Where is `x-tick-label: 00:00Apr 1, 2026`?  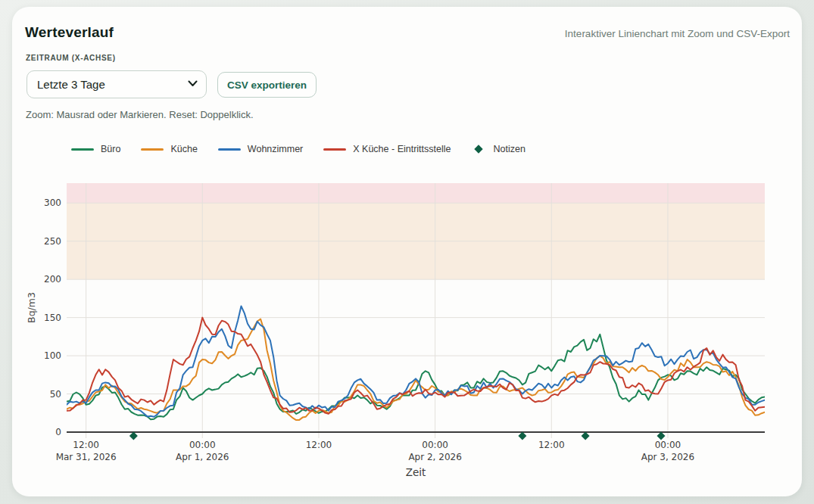
x-tick-label: 00:00Apr 1, 2026 is located at coordinates (202, 451).